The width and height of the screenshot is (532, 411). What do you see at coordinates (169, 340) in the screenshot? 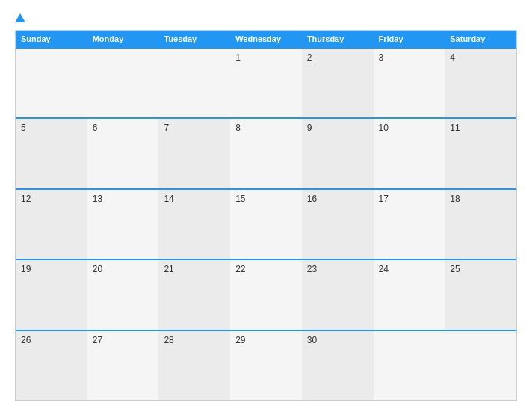
I see `day-number: 28` at bounding box center [169, 340].